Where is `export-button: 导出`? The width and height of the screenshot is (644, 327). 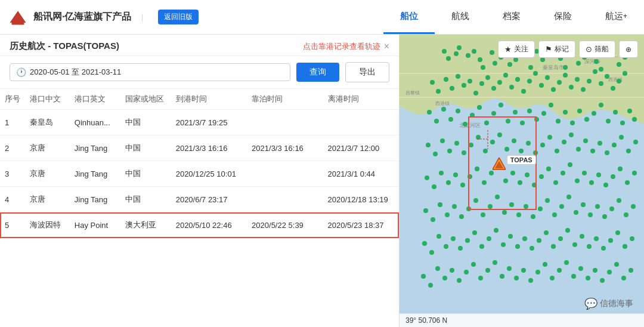
export-button: 导出 is located at coordinates (367, 72).